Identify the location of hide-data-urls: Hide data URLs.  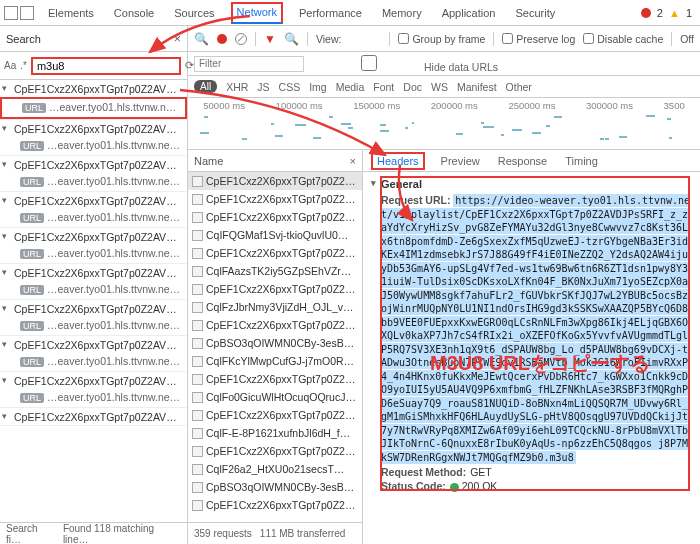
(406, 64).